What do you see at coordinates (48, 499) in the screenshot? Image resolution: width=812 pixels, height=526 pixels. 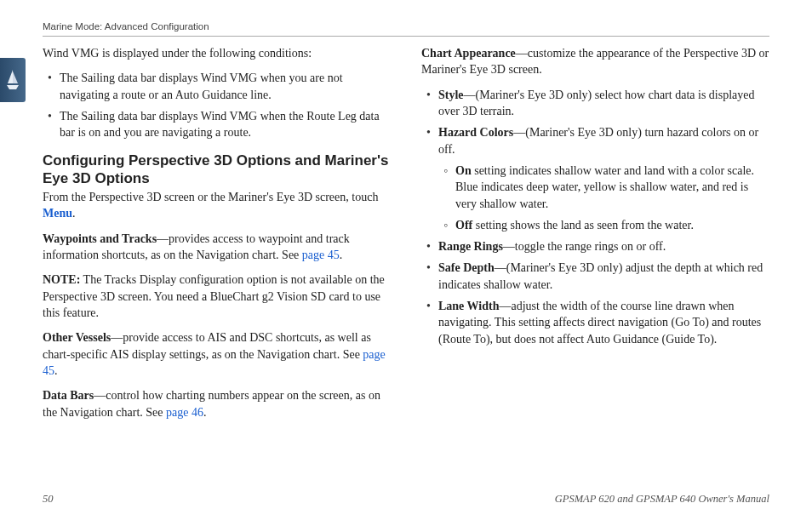 I see `page-number: 50` at bounding box center [48, 499].